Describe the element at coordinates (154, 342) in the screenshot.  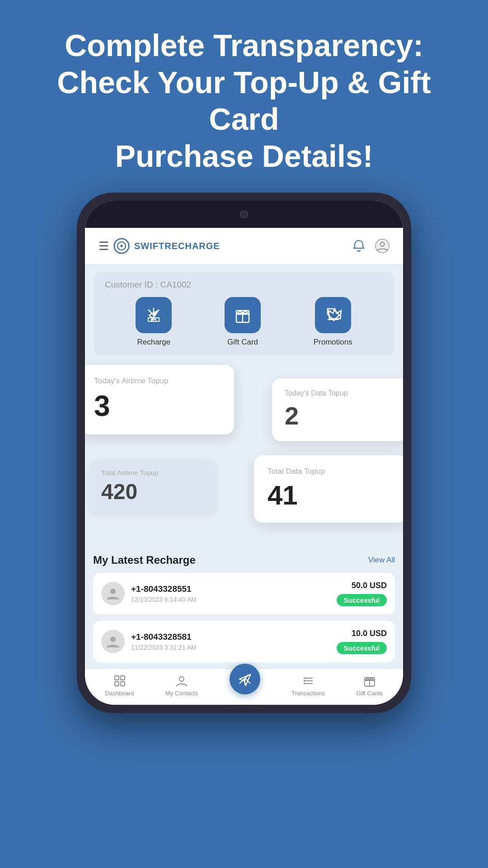
I see `recharge-label: Recharge` at that location.